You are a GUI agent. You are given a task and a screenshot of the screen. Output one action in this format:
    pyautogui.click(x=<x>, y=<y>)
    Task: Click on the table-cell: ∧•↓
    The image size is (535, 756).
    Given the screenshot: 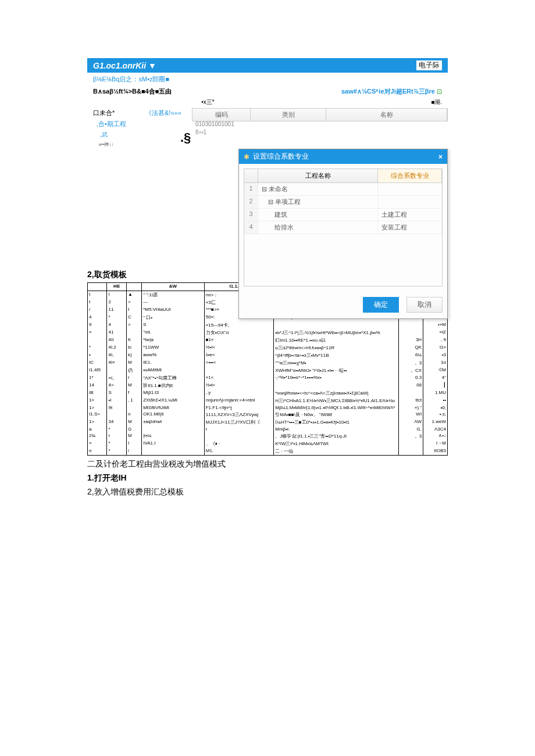 What is the action you would take?
    pyautogui.click(x=436, y=436)
    